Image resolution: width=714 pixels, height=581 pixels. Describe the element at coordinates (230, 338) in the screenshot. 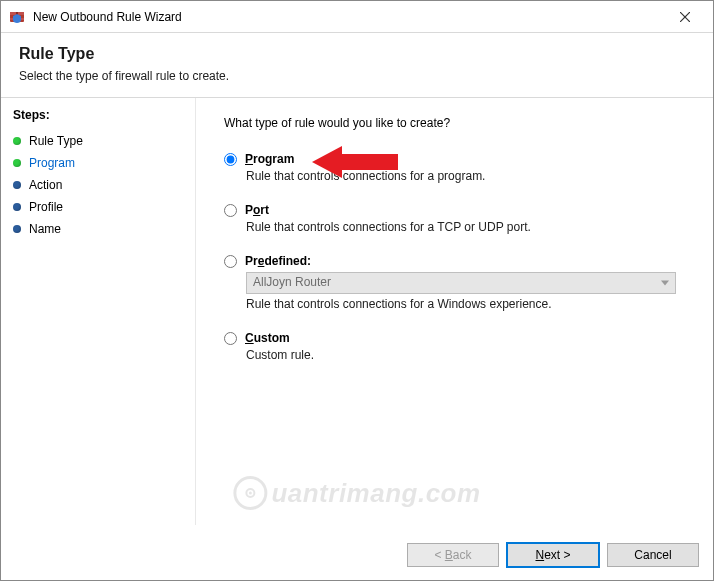

I see `radio-custom` at that location.